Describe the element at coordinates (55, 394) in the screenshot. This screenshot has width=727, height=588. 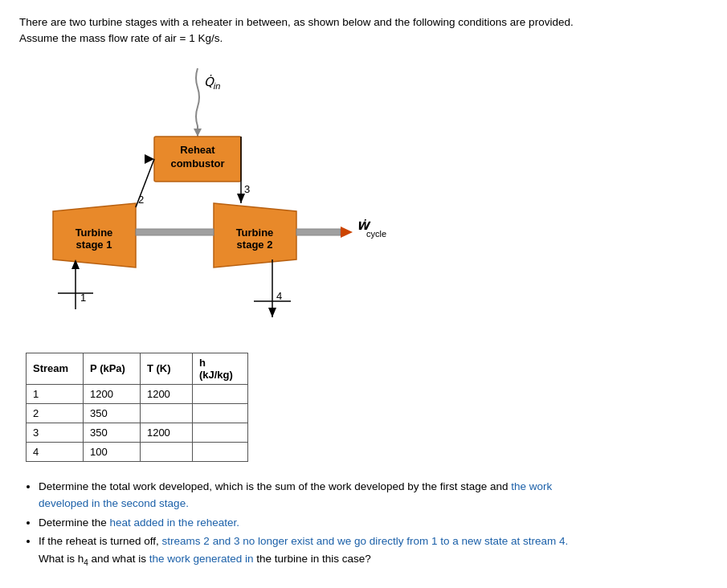
I see `cell-stream-1: 1` at that location.